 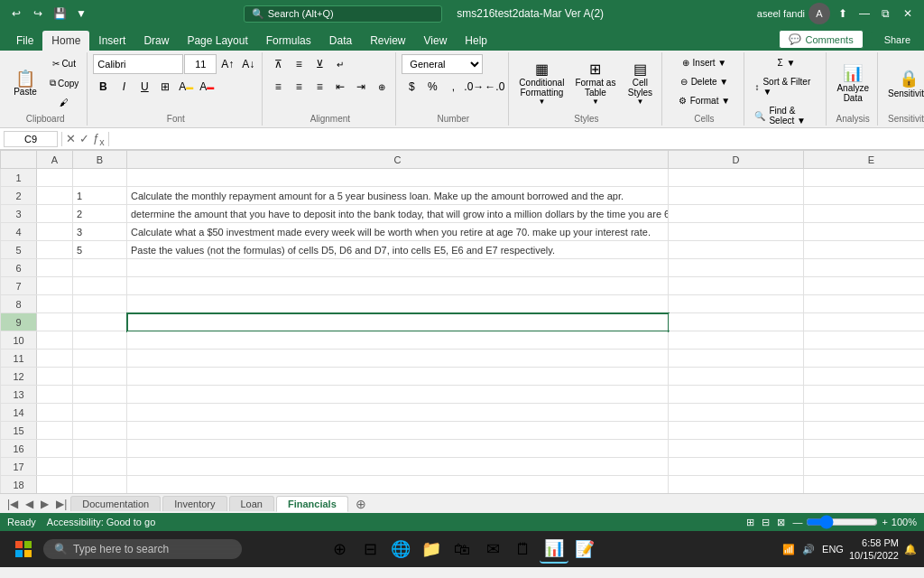 I want to click on paste-button: 📋 Paste, so click(x=25, y=83).